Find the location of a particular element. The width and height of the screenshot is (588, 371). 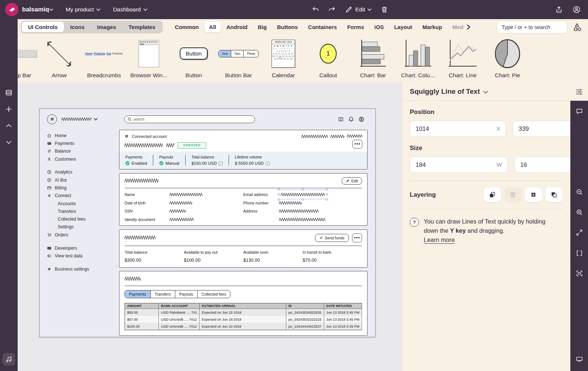

balance-heading-squiggle is located at coordinates (140, 238).